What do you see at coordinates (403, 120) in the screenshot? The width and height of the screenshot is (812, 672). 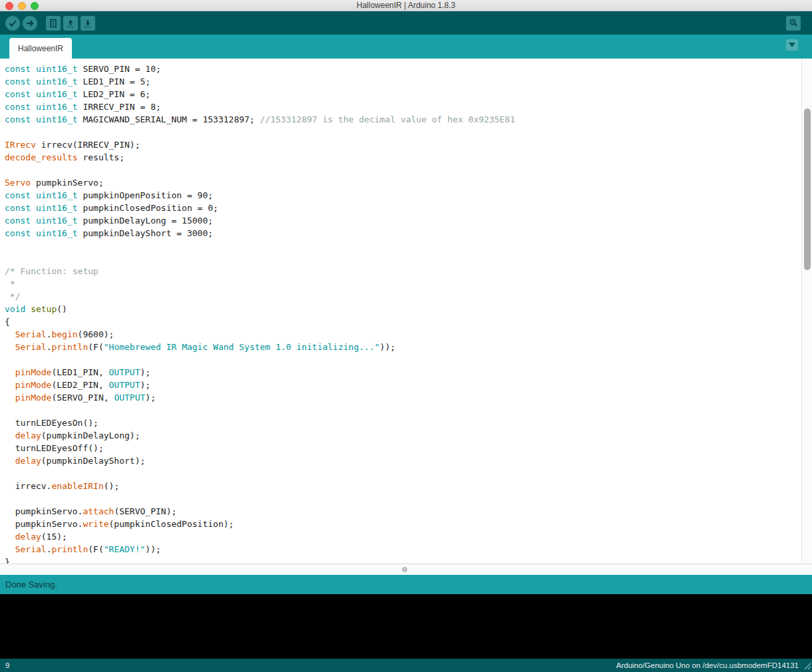 I see `code-line: const uint16_t MAGICWAND_SERIAL_NUM = 15…` at bounding box center [403, 120].